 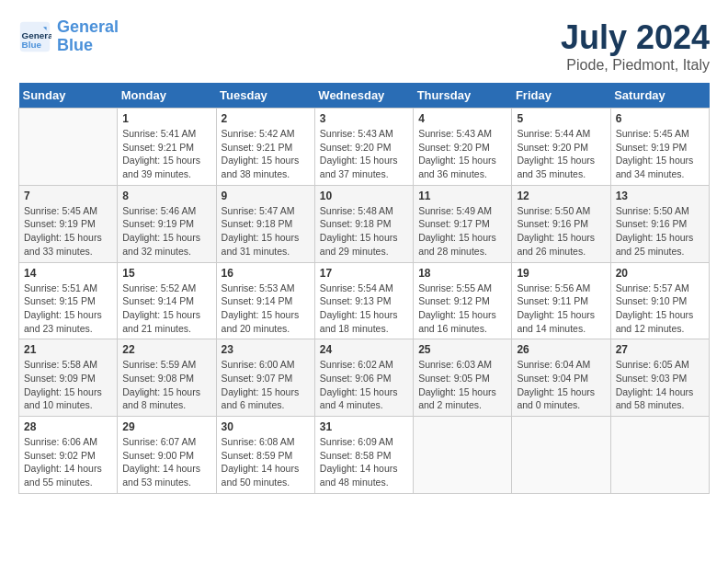 What do you see at coordinates (266, 196) in the screenshot?
I see `day-number: 9` at bounding box center [266, 196].